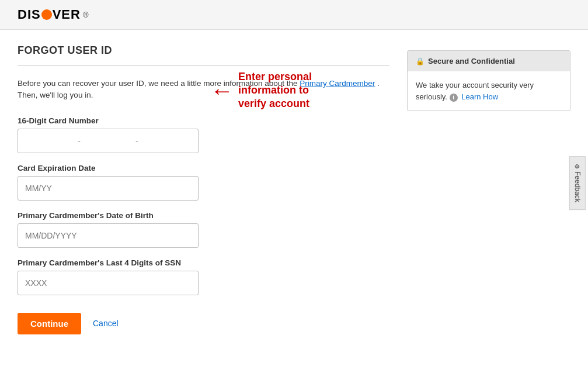  Describe the element at coordinates (86, 15) in the screenshot. I see `logo-trademark: ®` at that location.